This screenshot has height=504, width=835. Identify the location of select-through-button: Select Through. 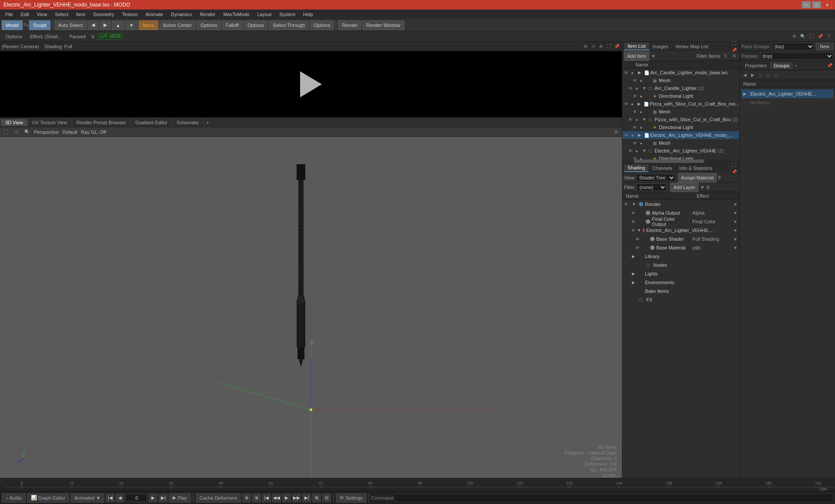
(289, 25).